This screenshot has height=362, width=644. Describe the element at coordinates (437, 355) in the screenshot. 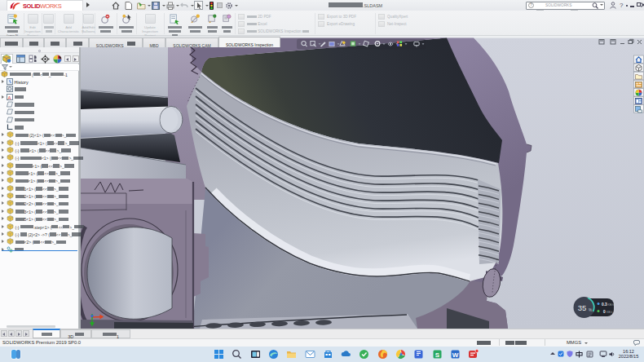

I see `svg-text: S` at that location.